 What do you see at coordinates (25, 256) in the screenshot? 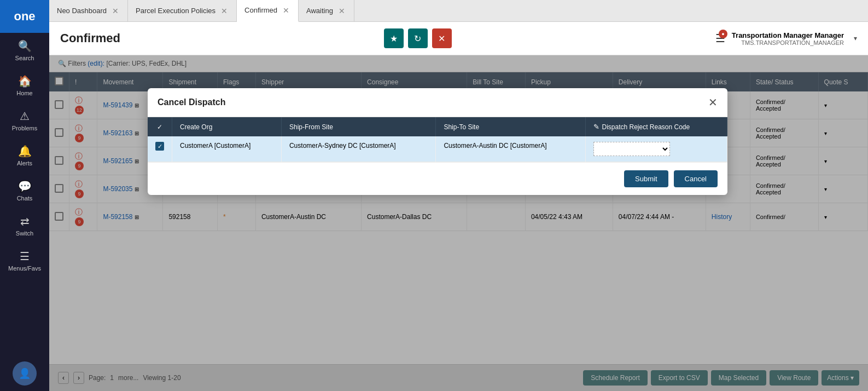
I see `menu-icon: ☰` at bounding box center [25, 256].